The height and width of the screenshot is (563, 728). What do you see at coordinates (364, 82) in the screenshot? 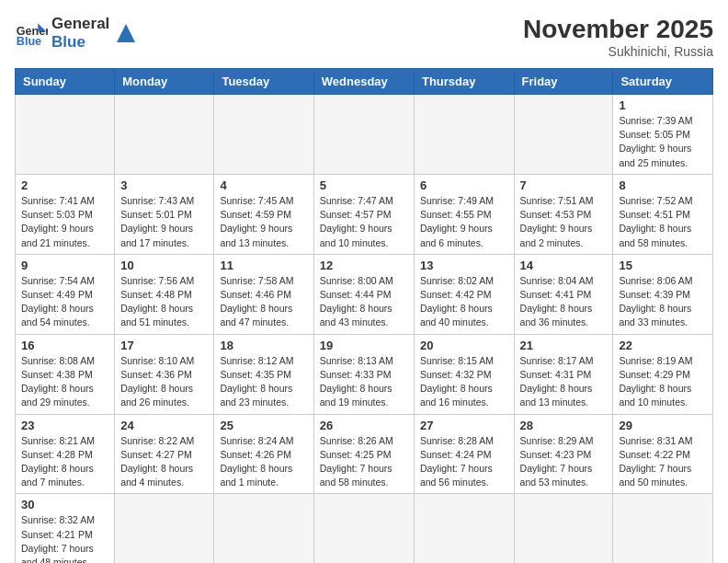
I see `calendar-header-row: SundayMondayTuesdayWednesdayThursdayFrid…` at bounding box center [364, 82].